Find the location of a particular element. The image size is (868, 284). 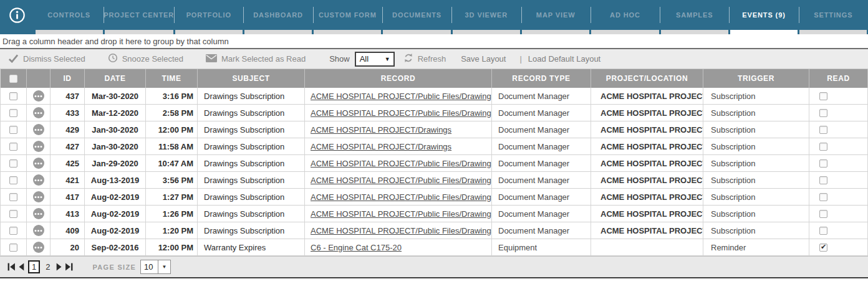

nav-tab-3d-viewer: 3D VIEWER is located at coordinates (486, 17).